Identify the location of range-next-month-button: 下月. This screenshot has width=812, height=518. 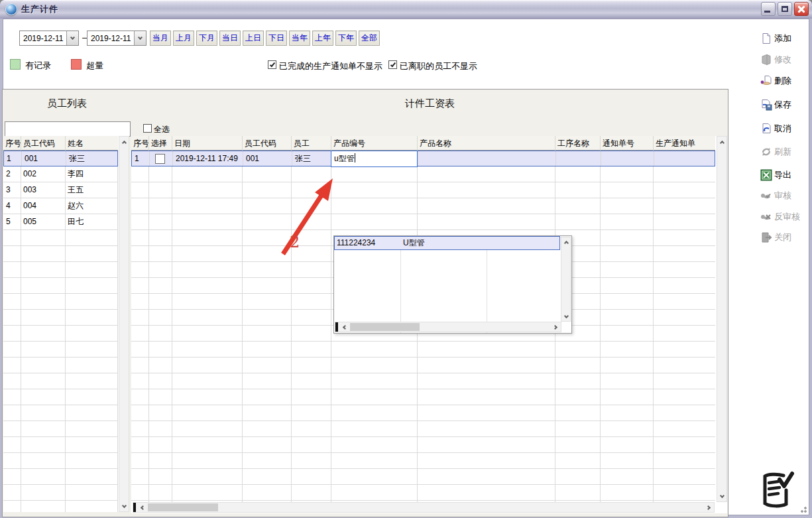
(207, 38).